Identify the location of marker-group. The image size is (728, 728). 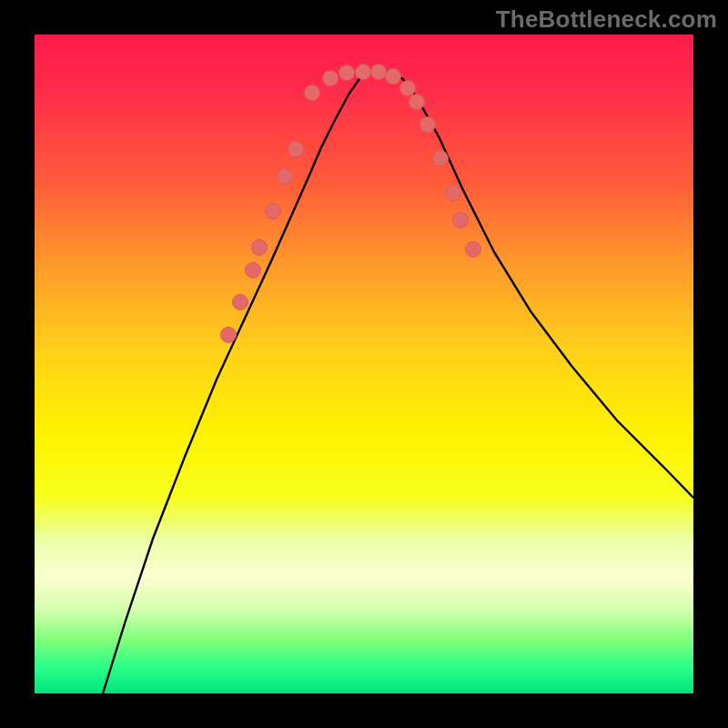
(351, 204).